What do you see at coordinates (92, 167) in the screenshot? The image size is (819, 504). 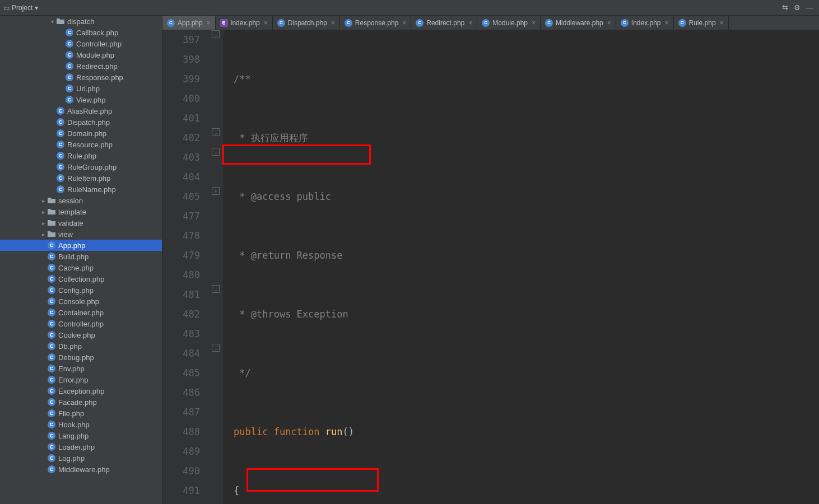 I see `tree-item-label: RuleGroup.php` at bounding box center [92, 167].